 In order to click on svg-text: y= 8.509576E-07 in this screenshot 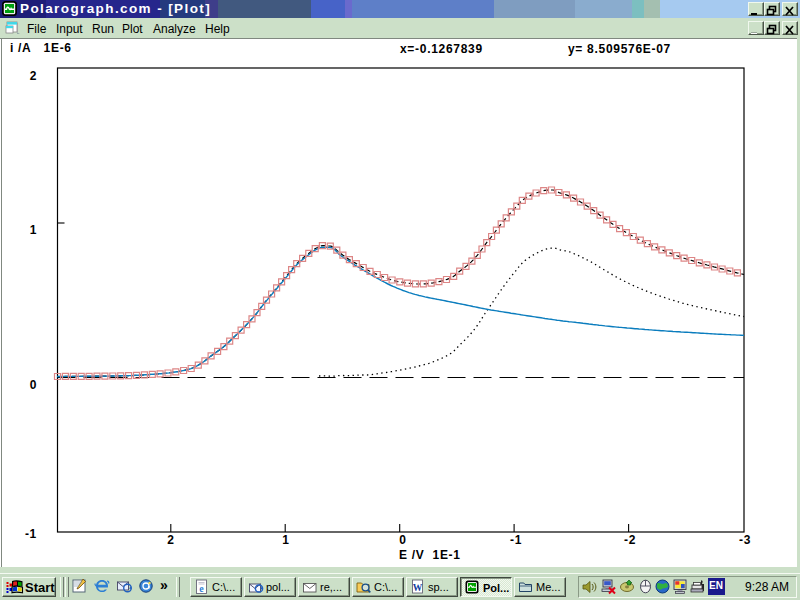, I will do `click(620, 49)`.